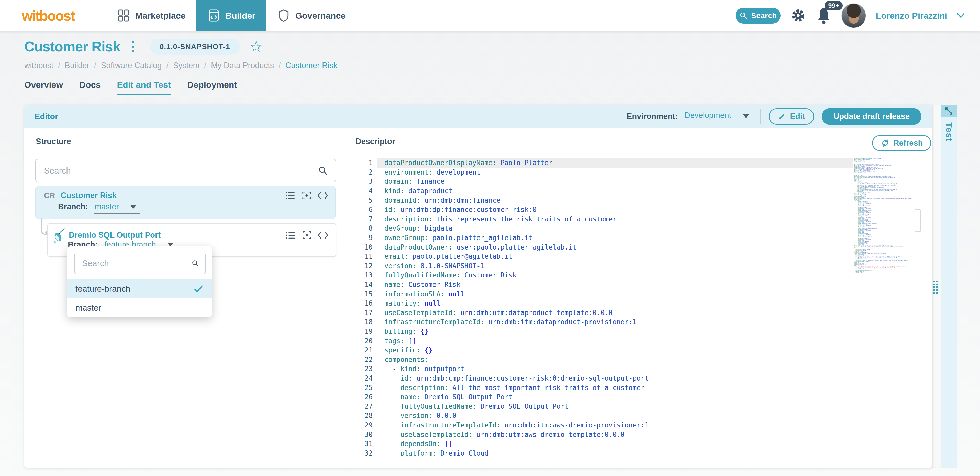 This screenshot has height=476, width=980. I want to click on code-line: 16maturity: null, so click(642, 303).